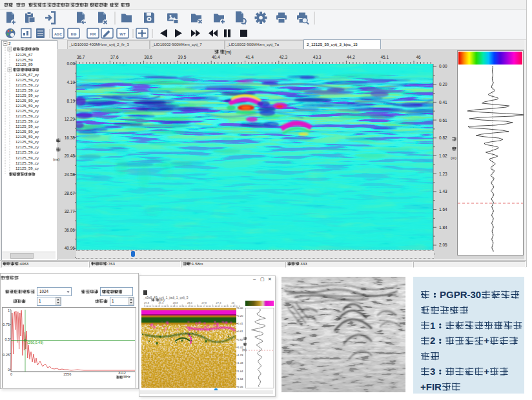 Image resolution: width=532 pixels, height=400 pixels. What do you see at coordinates (58, 34) in the screenshot?
I see `svg-text: AGC` at bounding box center [58, 34].